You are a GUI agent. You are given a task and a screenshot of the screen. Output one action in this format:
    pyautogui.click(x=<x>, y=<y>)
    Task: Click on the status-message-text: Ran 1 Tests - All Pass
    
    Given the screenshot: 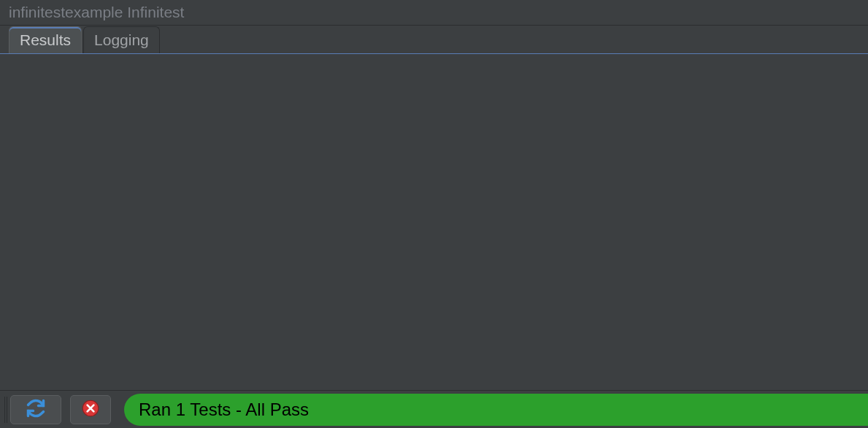 What is the action you would take?
    pyautogui.click(x=223, y=410)
    